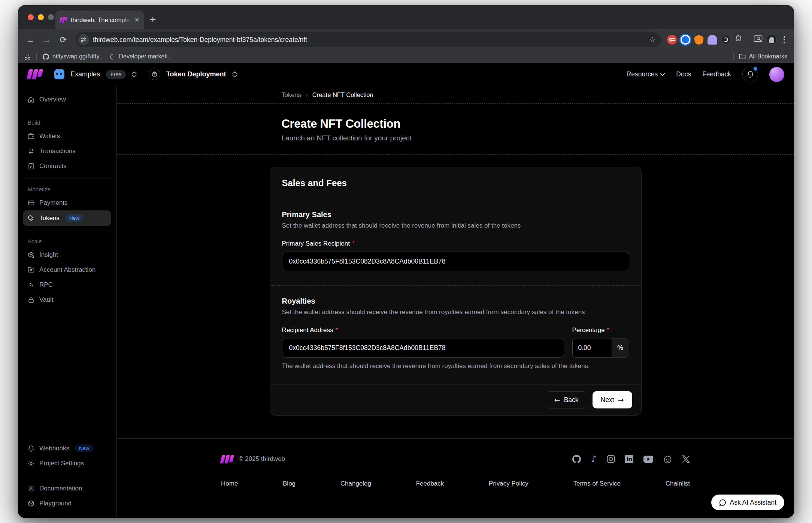 The width and height of the screenshot is (812, 523). Describe the element at coordinates (59, 74) in the screenshot. I see `team-avatar` at that location.